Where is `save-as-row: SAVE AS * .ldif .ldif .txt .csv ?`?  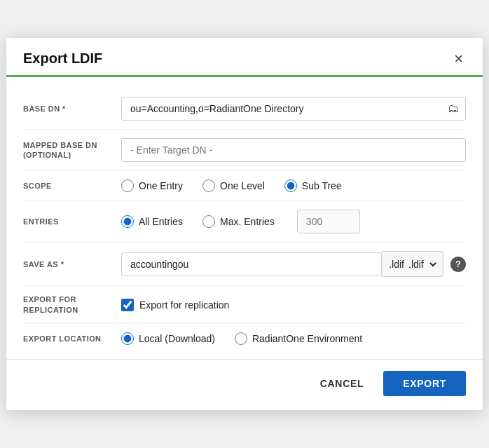 save-as-row: SAVE AS * .ldif .ldif .txt .csv ? is located at coordinates (245, 264).